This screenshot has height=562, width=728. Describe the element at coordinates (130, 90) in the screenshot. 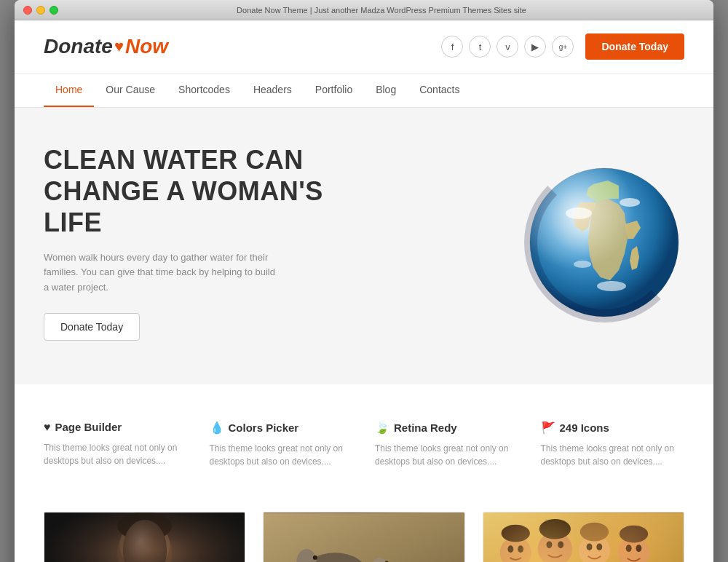

I see `nav-link-our-cause: Our Cause` at that location.